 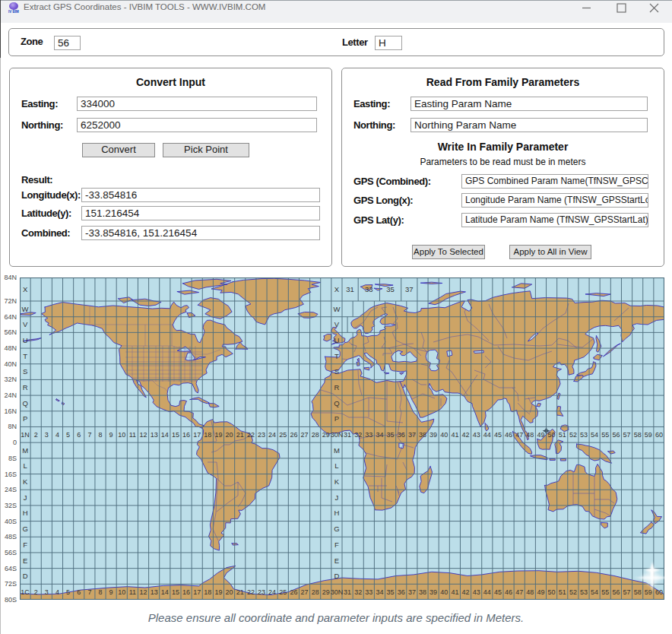 I want to click on svg-text: 27, so click(x=304, y=592).